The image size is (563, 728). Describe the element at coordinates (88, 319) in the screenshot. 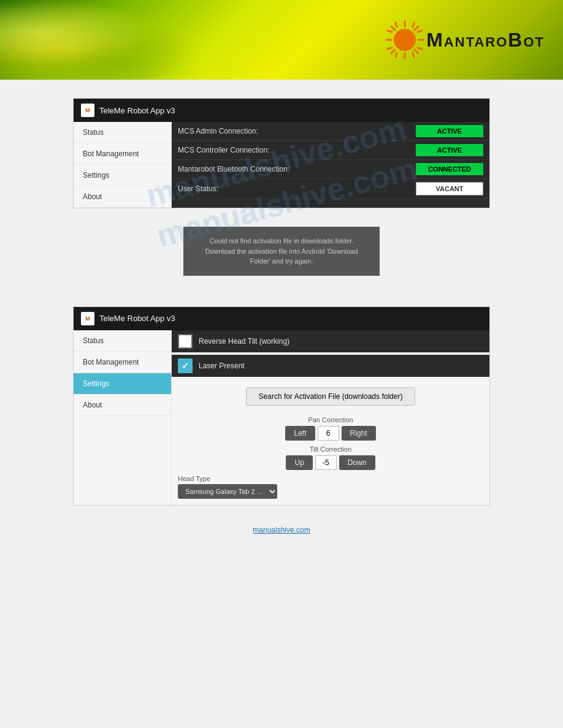

I see `app-logo-icon-2: M` at that location.